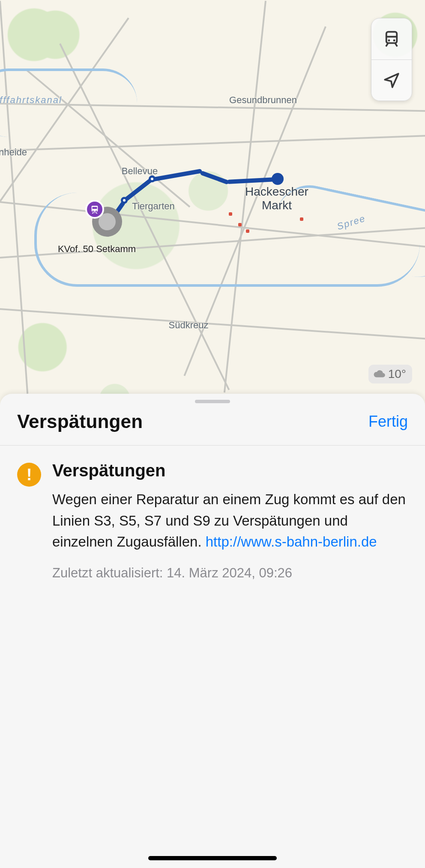 This screenshot has width=425, height=868. I want to click on map-label-kanal: fffahrtskanal, so click(31, 100).